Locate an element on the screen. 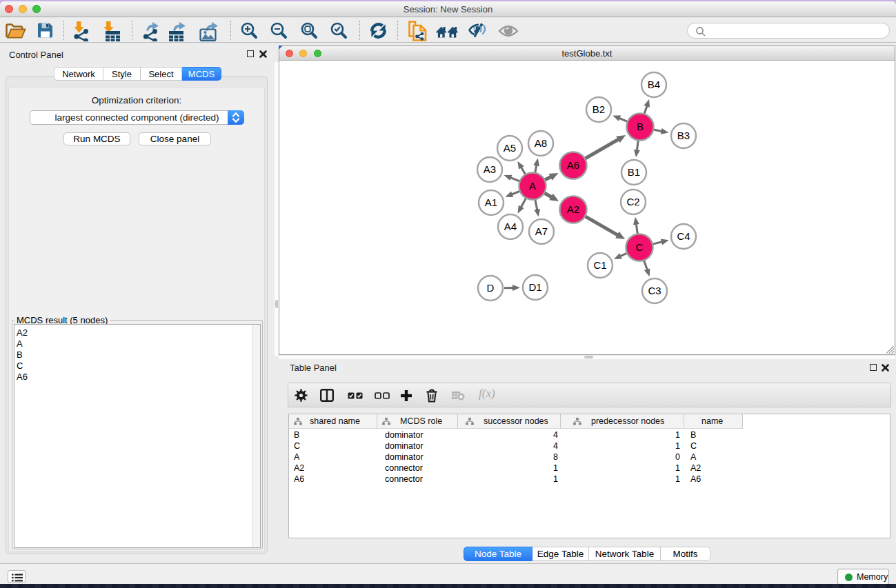  svg-text: C is located at coordinates (640, 247).